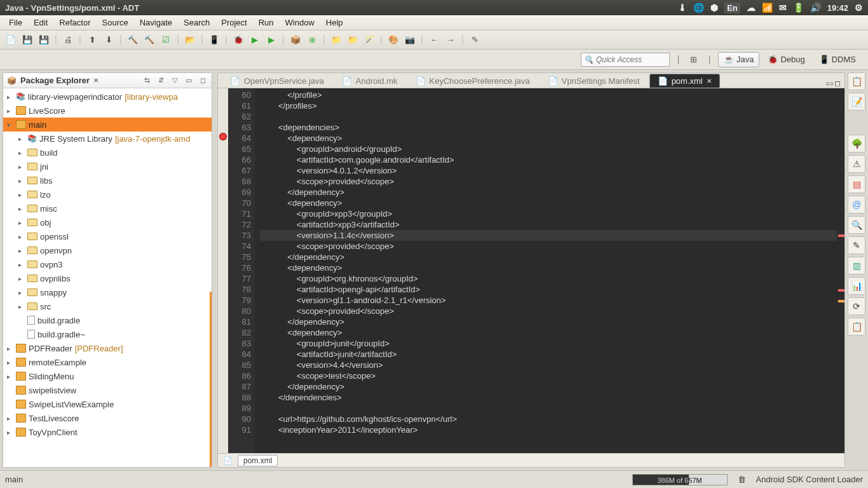  Describe the element at coordinates (214, 40) in the screenshot. I see `sdk-button: 📱` at that location.